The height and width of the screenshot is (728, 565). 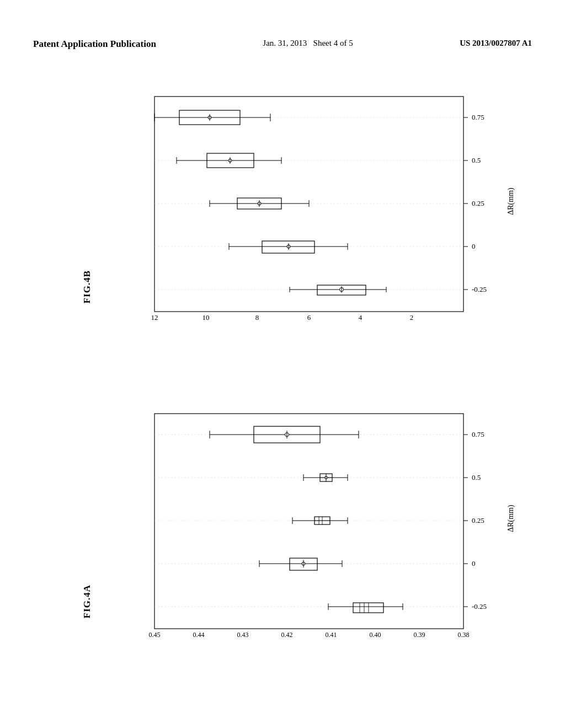 What do you see at coordinates (87, 287) in the screenshot?
I see `fig4b-label: FIG.4B` at bounding box center [87, 287].